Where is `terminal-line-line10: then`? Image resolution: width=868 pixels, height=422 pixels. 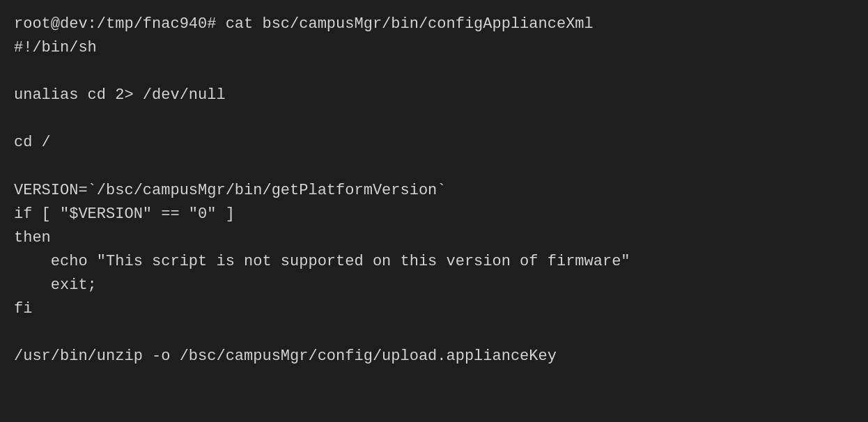 terminal-line-line10: then is located at coordinates (434, 238).